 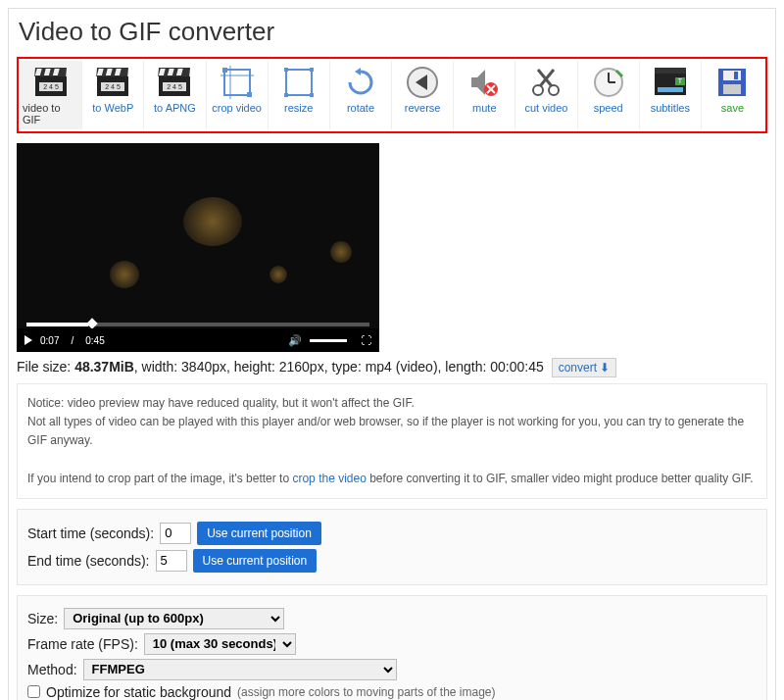 What do you see at coordinates (392, 95) in the screenshot?
I see `toolbar-highlight: 2 4 5 video to GIF 2 4 5 to WebP 2 4 5 t…` at bounding box center [392, 95].